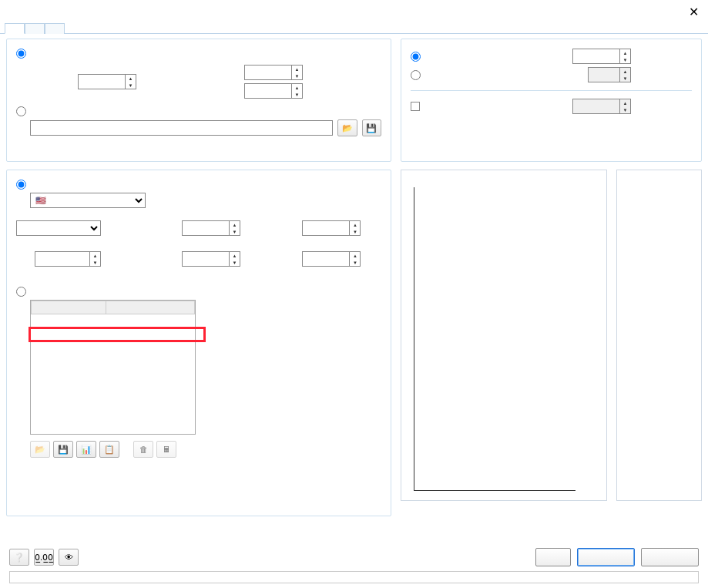 The width and height of the screenshot is (708, 588). I want to click on checkbox-terrain, so click(415, 106).